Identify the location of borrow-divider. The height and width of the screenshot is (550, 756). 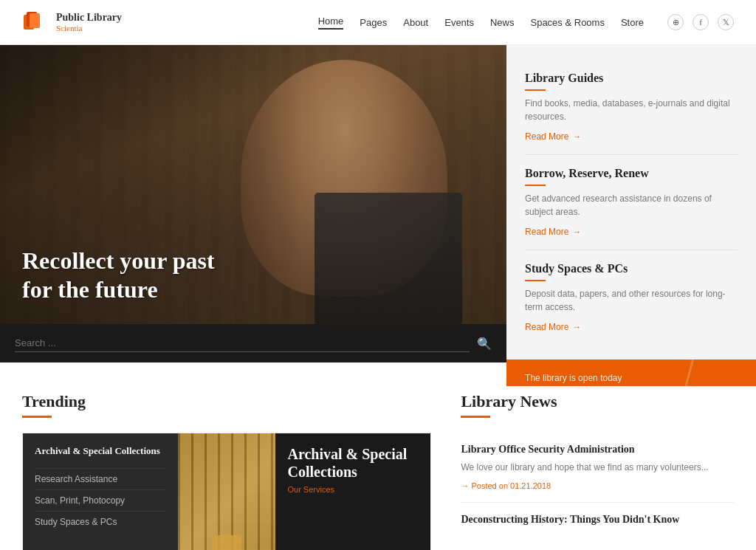
(535, 185).